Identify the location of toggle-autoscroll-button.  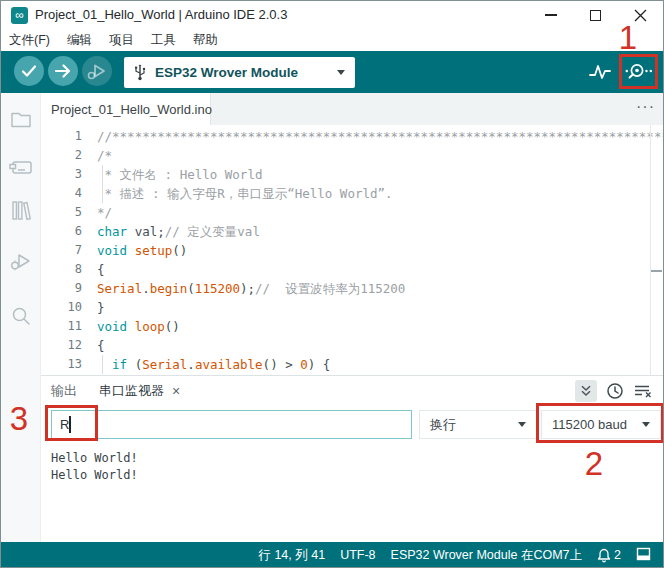
(586, 391).